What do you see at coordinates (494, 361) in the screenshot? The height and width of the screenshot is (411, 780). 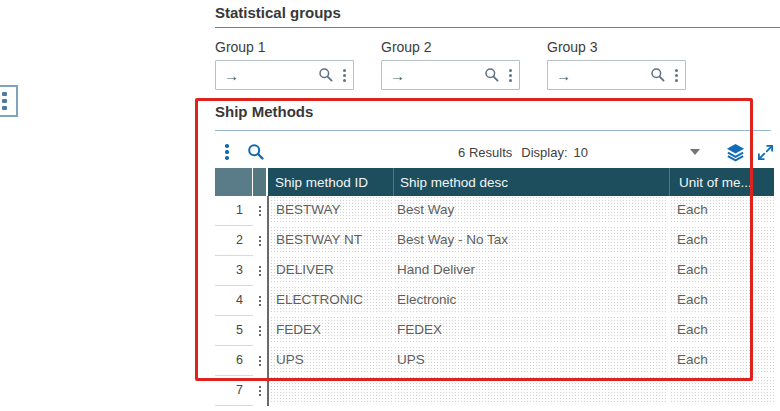 I see `table-row: 6 UPS UPS Each` at bounding box center [494, 361].